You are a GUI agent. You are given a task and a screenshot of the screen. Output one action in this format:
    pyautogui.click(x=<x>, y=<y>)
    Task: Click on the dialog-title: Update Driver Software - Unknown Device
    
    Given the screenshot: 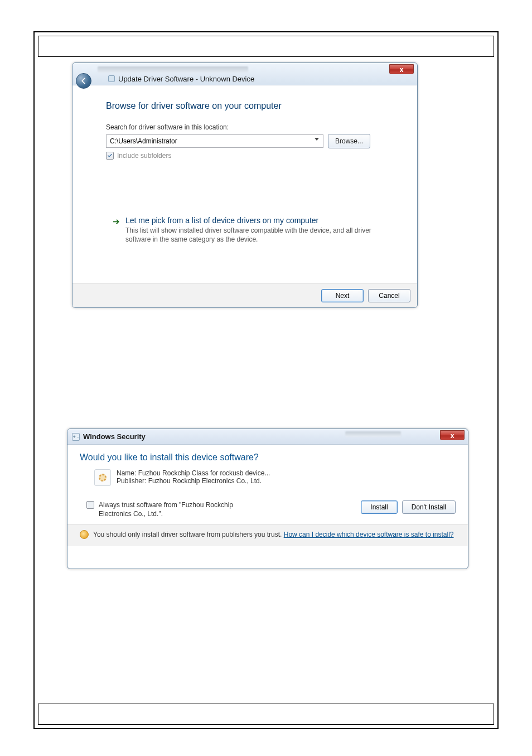 What is the action you would take?
    pyautogui.click(x=186, y=79)
    